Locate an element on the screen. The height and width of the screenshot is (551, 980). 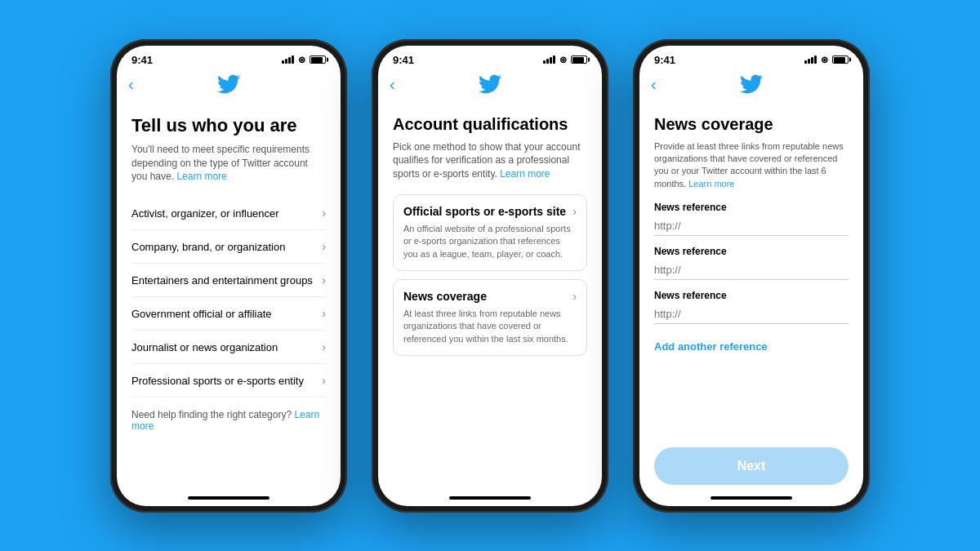
learn-more-link-1: Learn more is located at coordinates (201, 176).